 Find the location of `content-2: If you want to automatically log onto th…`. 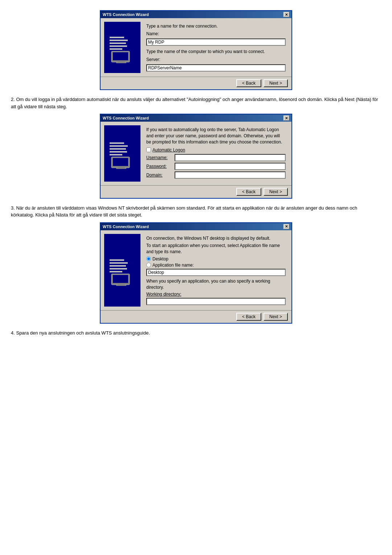

content-2: If you want to automatically log onto th… is located at coordinates (216, 153).